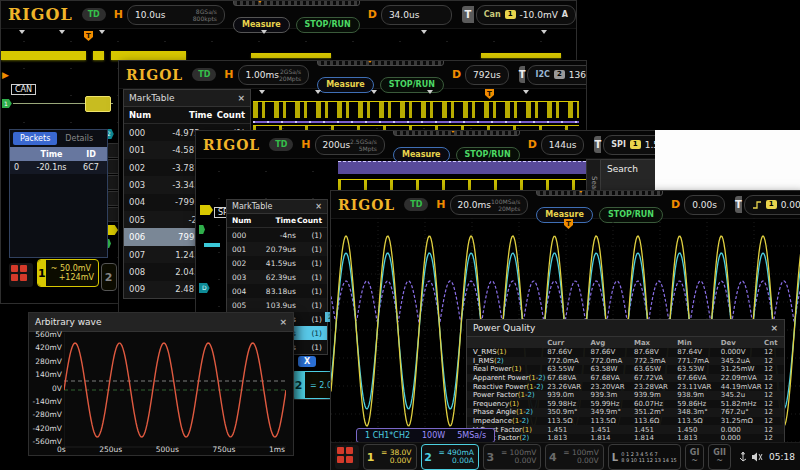 Image resolution: width=800 pixels, height=470 pixels. Describe the element at coordinates (626, 396) in the screenshot. I see `power-quality-rows: V_RMS(1) 87.66V 87.66V 87.68V 87.64V 0.0…` at that location.